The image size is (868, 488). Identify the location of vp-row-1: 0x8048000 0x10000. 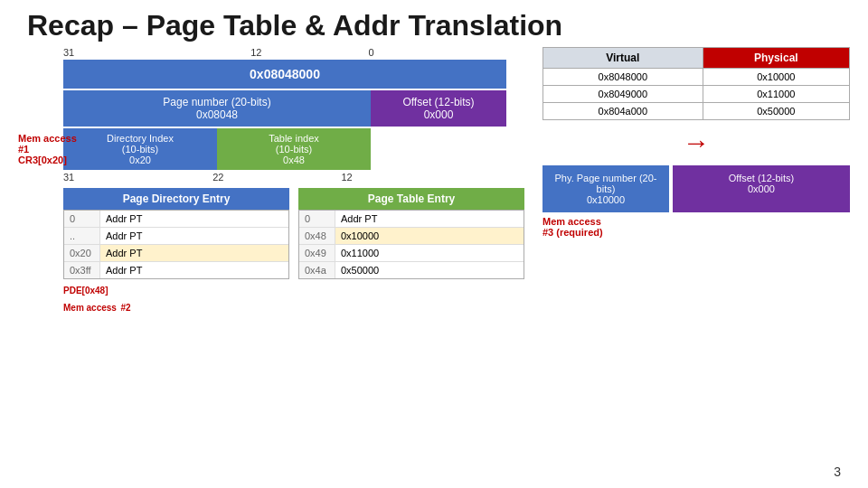
(696, 78).